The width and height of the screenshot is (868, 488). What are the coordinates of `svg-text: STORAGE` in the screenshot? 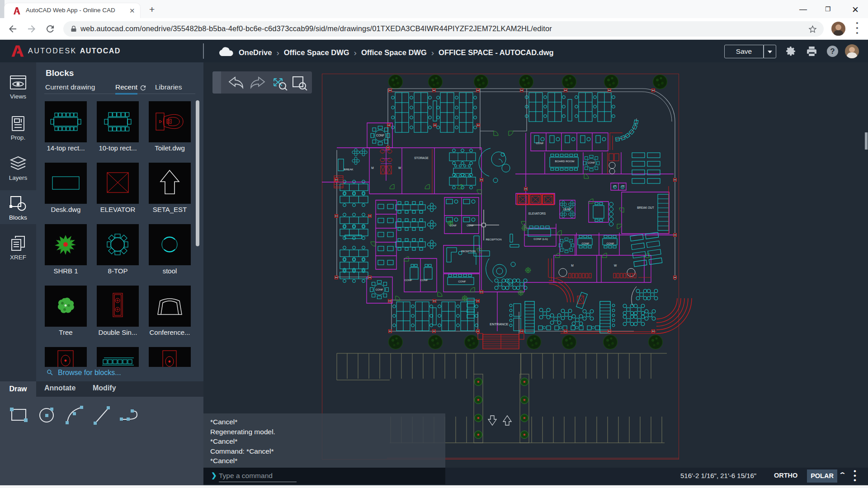 It's located at (421, 158).